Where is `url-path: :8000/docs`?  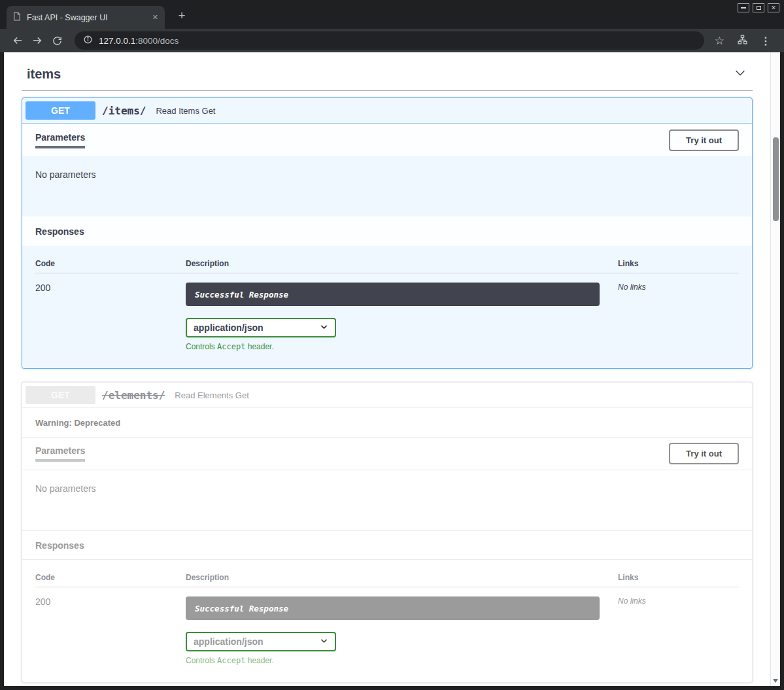
url-path: :8000/docs is located at coordinates (157, 41).